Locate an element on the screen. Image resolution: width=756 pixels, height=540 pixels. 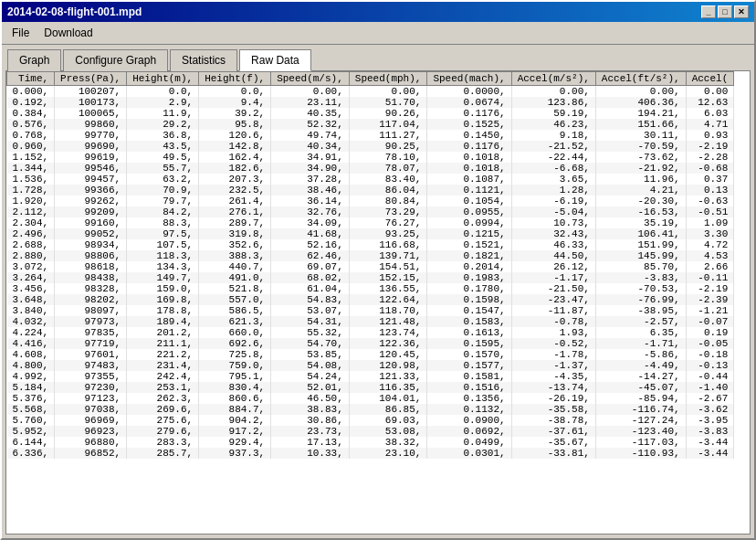
table-cell: -3.83 is located at coordinates (710, 431).